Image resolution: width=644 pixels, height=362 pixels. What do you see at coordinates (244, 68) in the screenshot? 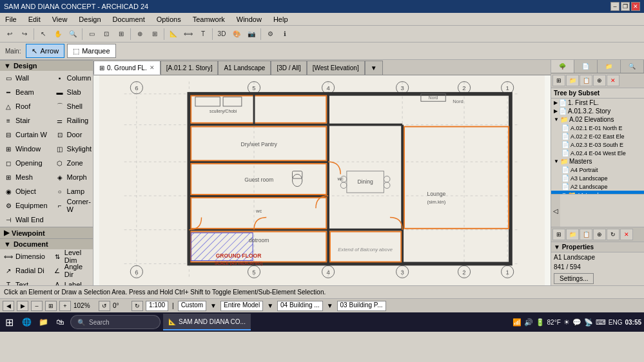
I see `tab-a1-landscape: A1 Landscape` at bounding box center [244, 68].